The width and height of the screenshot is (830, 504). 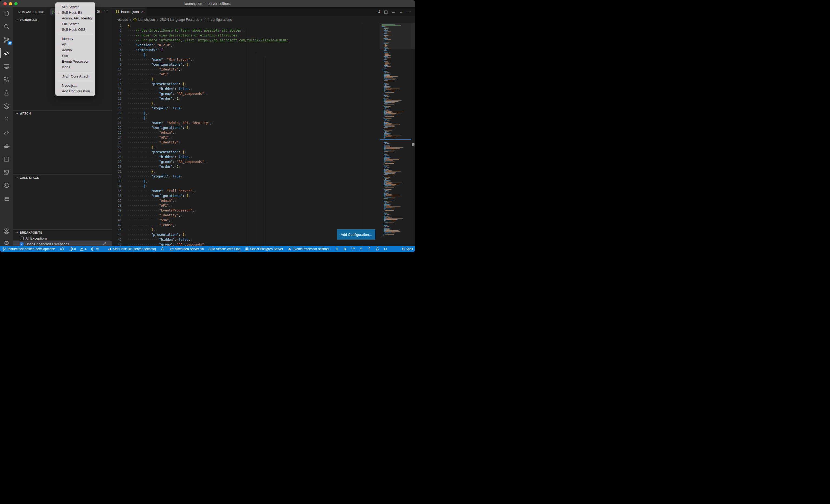 I want to click on status-solution: bitwarden-server.sln, so click(x=187, y=249).